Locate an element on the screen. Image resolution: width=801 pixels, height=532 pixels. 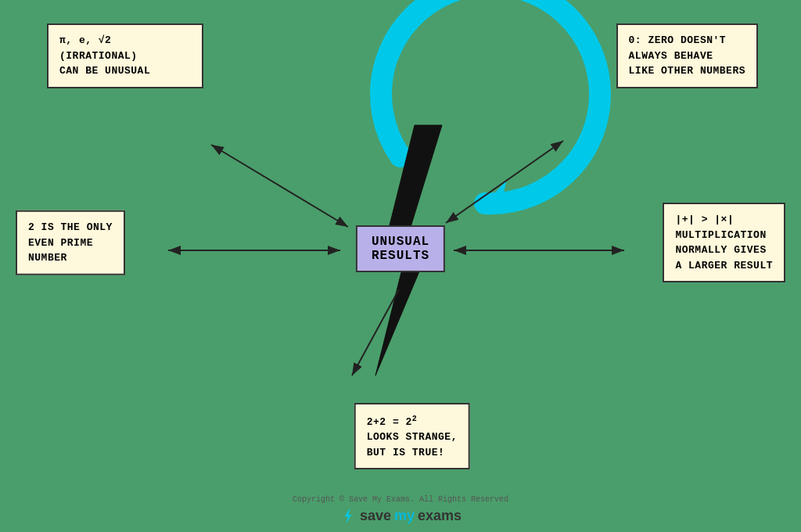
equation-box: 2+2 = 22LOOKS STRANGE,BUT IS TRUE! is located at coordinates (412, 437).